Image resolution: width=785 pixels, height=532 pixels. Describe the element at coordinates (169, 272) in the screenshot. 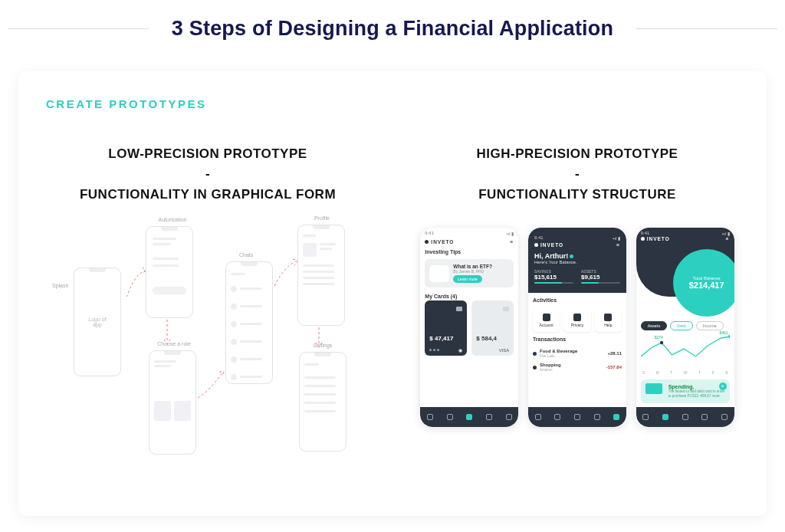

I see `wireframe-authorization` at that location.